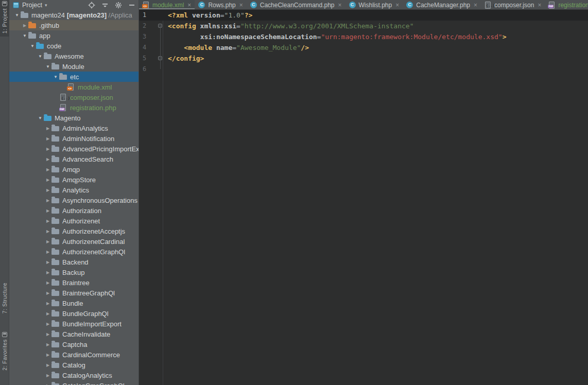 This screenshot has width=588, height=385. I want to click on code-line-1: 1<?xml version="1.0"?>, so click(364, 15).